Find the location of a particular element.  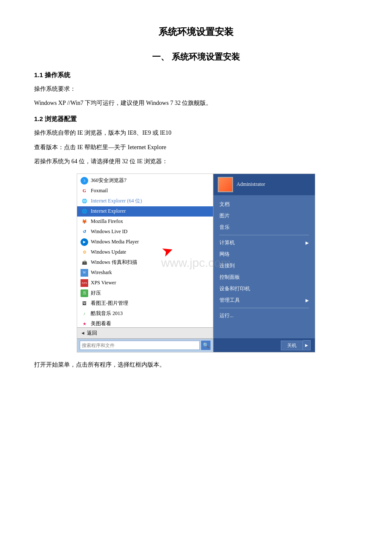

caption: 打开开始菜单，点击所有程序，选择红框内版本。 is located at coordinates (196, 365).